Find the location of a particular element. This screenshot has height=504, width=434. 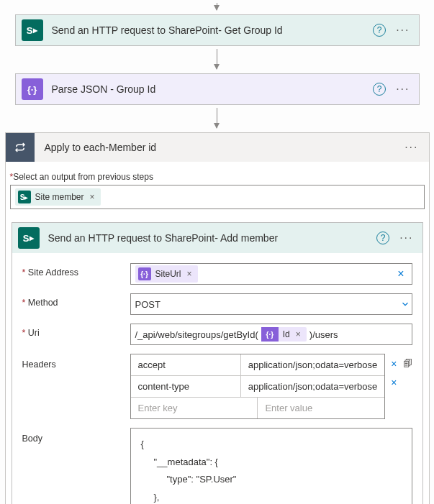

method-label: Method is located at coordinates (73, 301).